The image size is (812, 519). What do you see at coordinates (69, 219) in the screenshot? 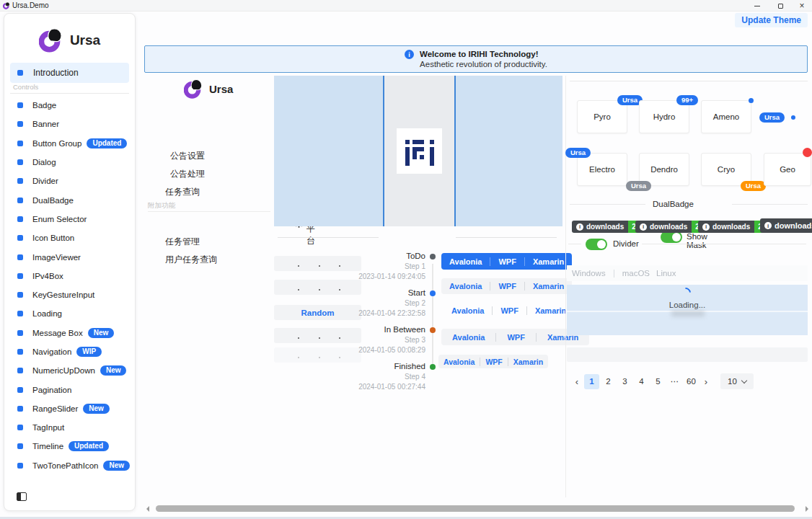
I see `sidebar-item: Enum Selector` at bounding box center [69, 219].